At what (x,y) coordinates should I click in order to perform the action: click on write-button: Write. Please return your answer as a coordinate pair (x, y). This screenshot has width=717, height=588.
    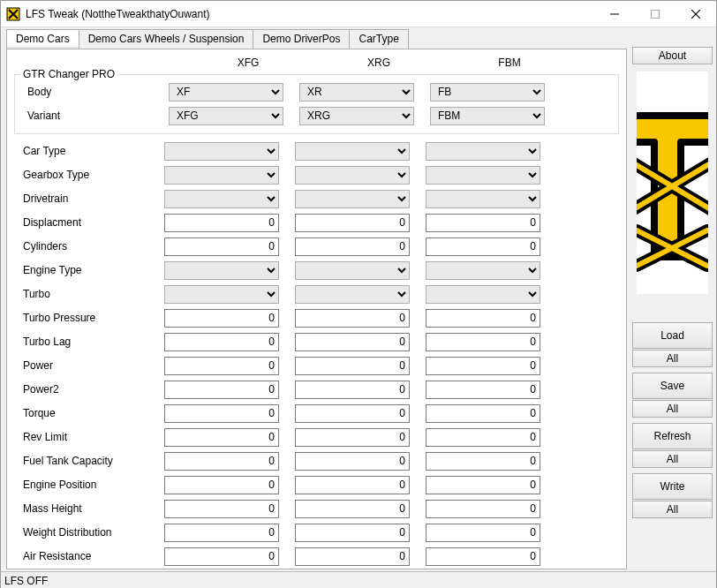
    Looking at the image, I should click on (673, 486).